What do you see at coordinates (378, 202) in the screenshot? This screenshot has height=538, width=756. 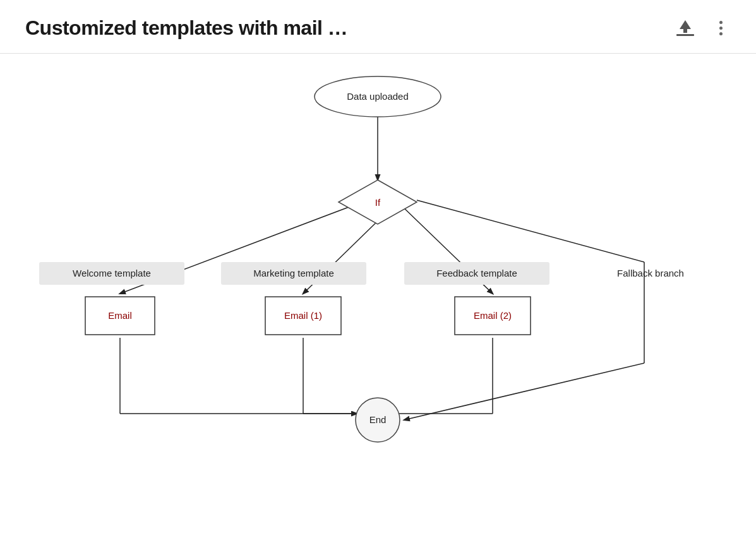 I see `condition-node-label: If` at bounding box center [378, 202].